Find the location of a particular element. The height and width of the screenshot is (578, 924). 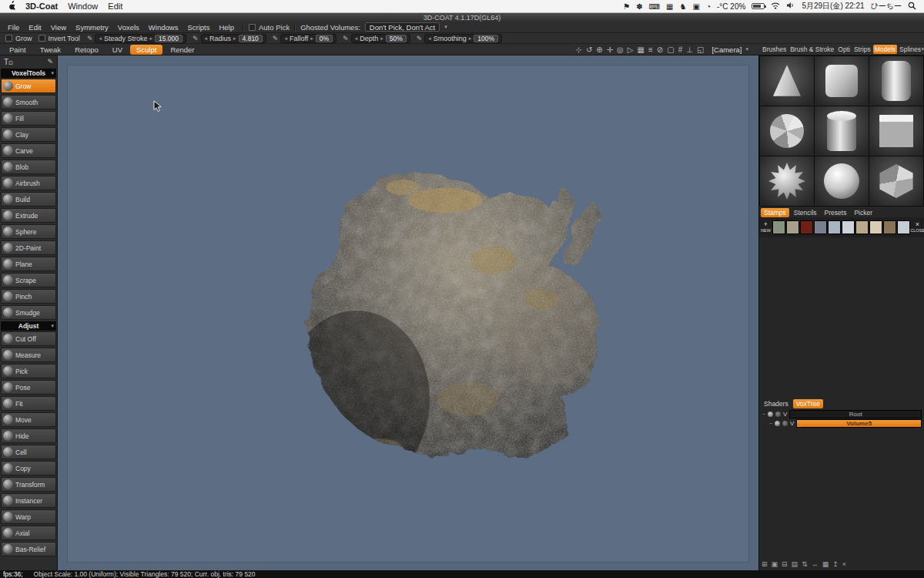

model-cone is located at coordinates (787, 81).